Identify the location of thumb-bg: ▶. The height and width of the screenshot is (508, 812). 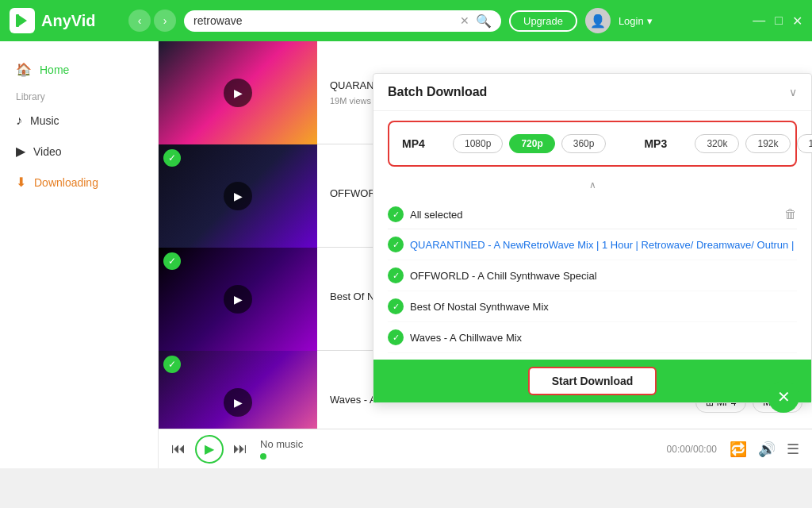
(238, 93).